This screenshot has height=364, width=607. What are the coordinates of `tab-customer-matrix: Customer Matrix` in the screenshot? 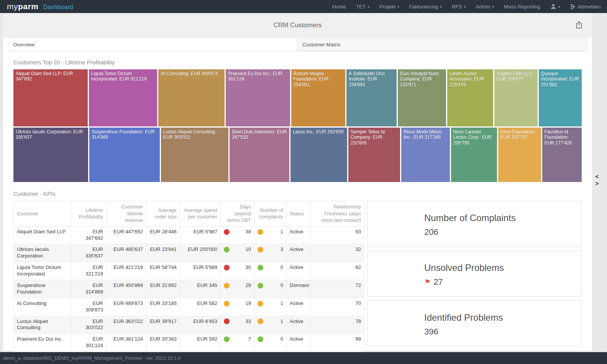 It's located at (442, 44).